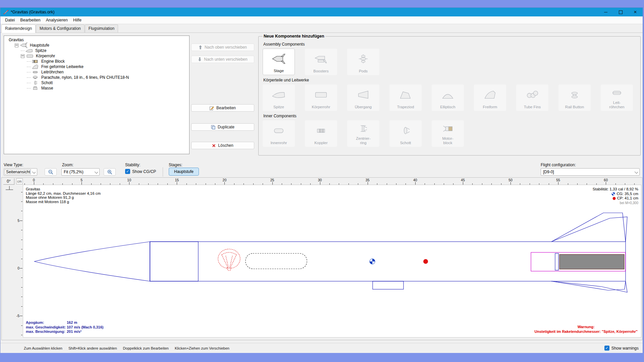  I want to click on component-button-label: Zentrier- ring, so click(363, 141).